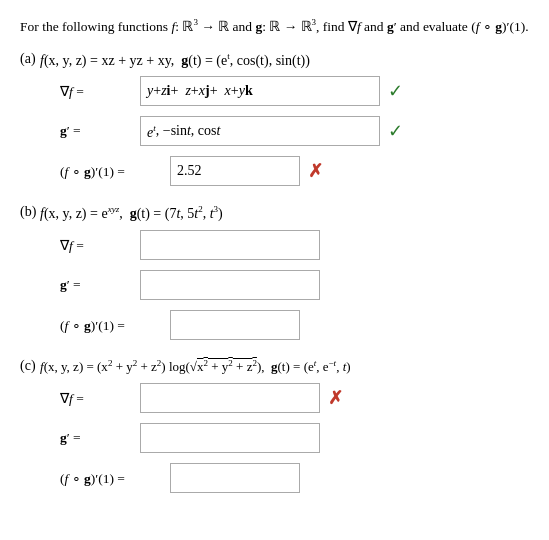 This screenshot has width=549, height=540. Describe the element at coordinates (316, 171) in the screenshot. I see `fog-cross-a: ✗` at that location.